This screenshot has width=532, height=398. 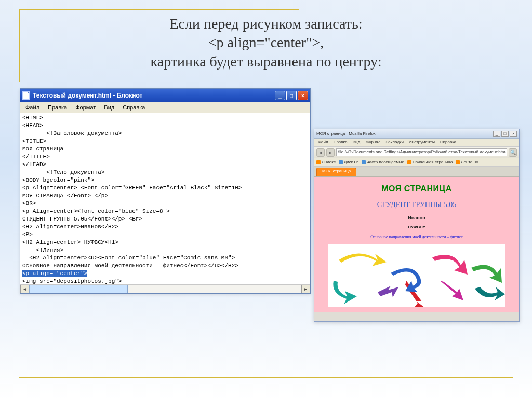 I want to click on url-bar: file:///C:/Documents and Settings/Админи…, so click(x=422, y=153).